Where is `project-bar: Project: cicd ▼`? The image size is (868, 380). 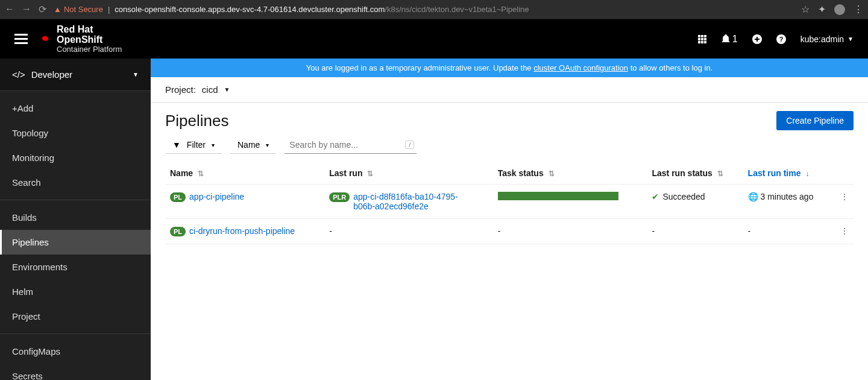
project-bar: Project: cicd ▼ is located at coordinates (509, 90).